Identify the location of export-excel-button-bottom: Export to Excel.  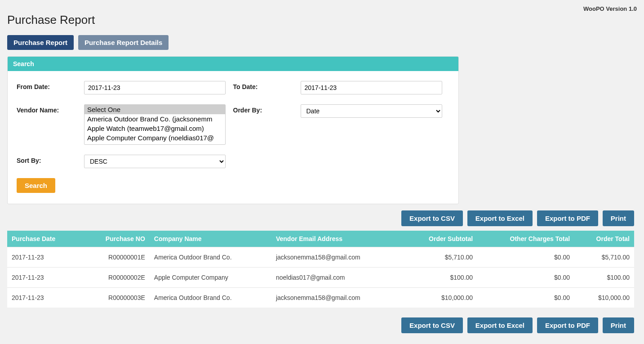
(500, 326).